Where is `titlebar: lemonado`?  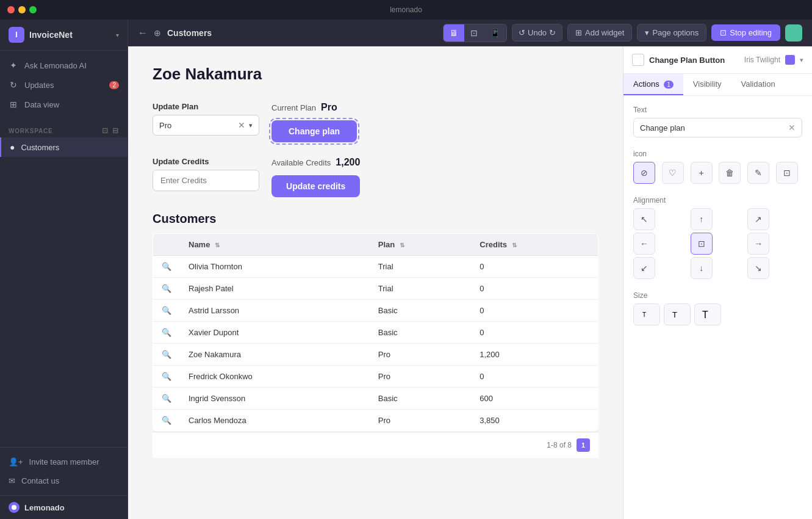 titlebar: lemonado is located at coordinates (406, 10).